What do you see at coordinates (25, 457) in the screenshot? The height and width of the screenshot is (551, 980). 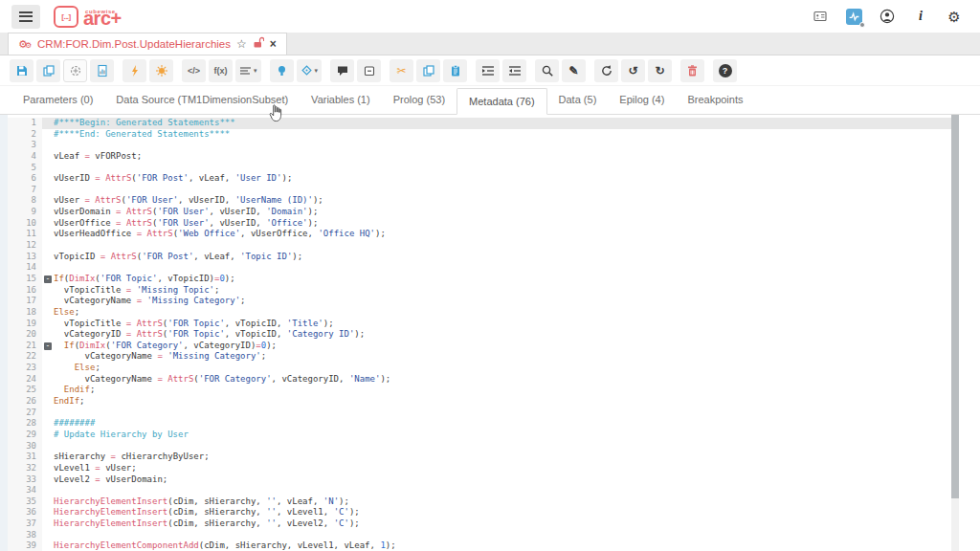 I see `line-number: 31` at bounding box center [25, 457].